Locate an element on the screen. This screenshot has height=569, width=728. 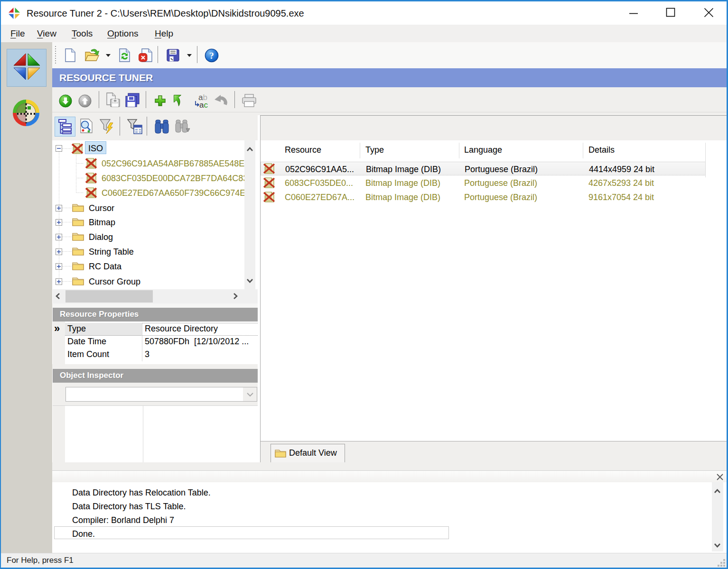
svg-text: Cursor is located at coordinates (102, 208).